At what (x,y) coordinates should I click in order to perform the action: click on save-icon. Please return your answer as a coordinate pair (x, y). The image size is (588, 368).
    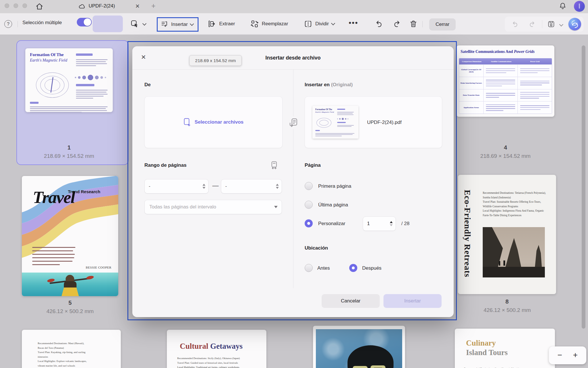
    Looking at the image, I should click on (551, 24).